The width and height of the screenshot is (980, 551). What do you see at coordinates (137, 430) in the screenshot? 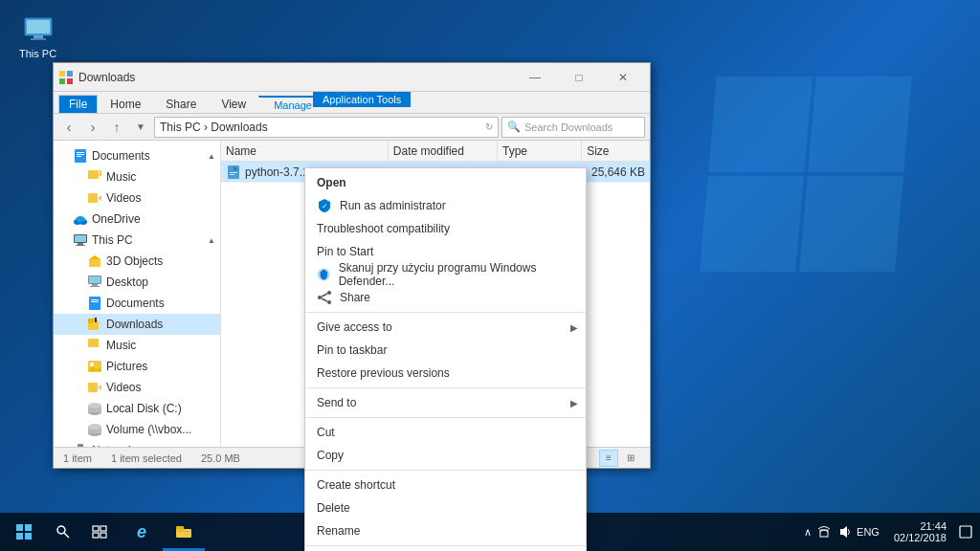
I see `sidebar-item-volume: Volume (\\vbox...` at bounding box center [137, 430].